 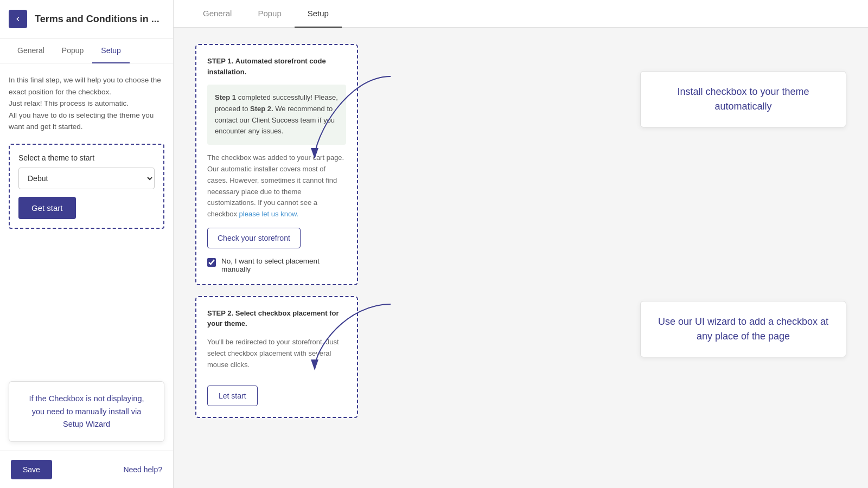 What do you see at coordinates (31, 51) in the screenshot?
I see `sidebar-tab-general: General` at bounding box center [31, 51].